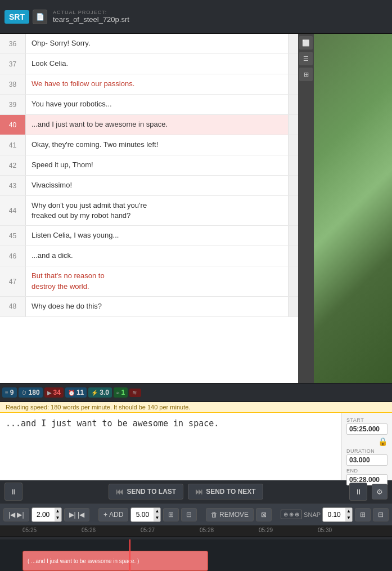 Image resolution: width=392 pixels, height=571 pixels. What do you see at coordinates (149, 145) in the screenshot?
I see `table-row: 41Okay, they're coming. Two minutes left…` at bounding box center [149, 145].